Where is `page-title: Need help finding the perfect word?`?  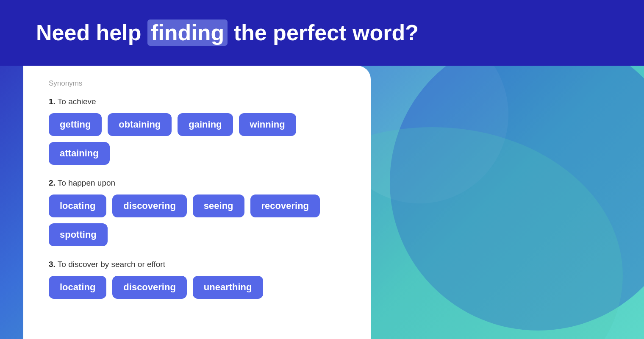 page-title: Need help finding the perfect word? is located at coordinates (227, 33).